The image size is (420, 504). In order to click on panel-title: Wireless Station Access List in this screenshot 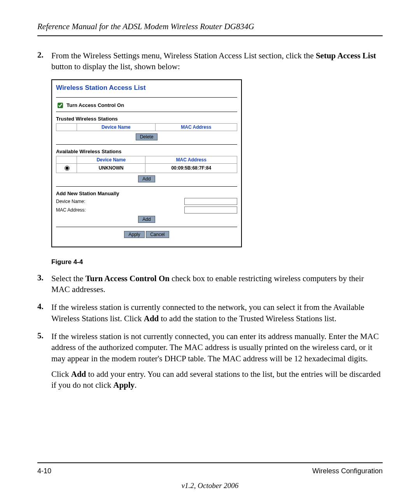, I will do `click(147, 88)`.